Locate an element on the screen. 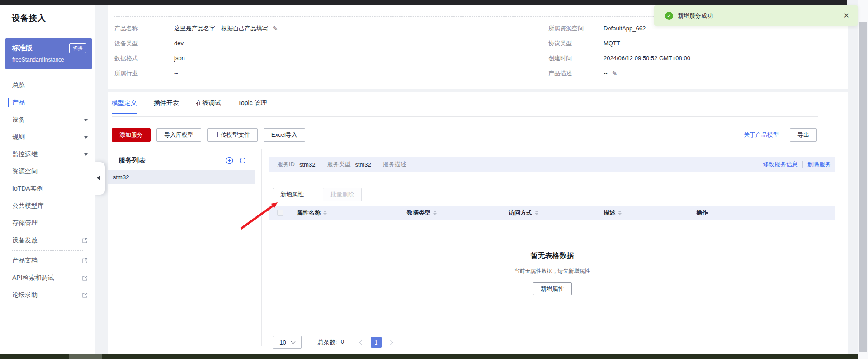  sidebar-item-device: 设备 is located at coordinates (47, 120).